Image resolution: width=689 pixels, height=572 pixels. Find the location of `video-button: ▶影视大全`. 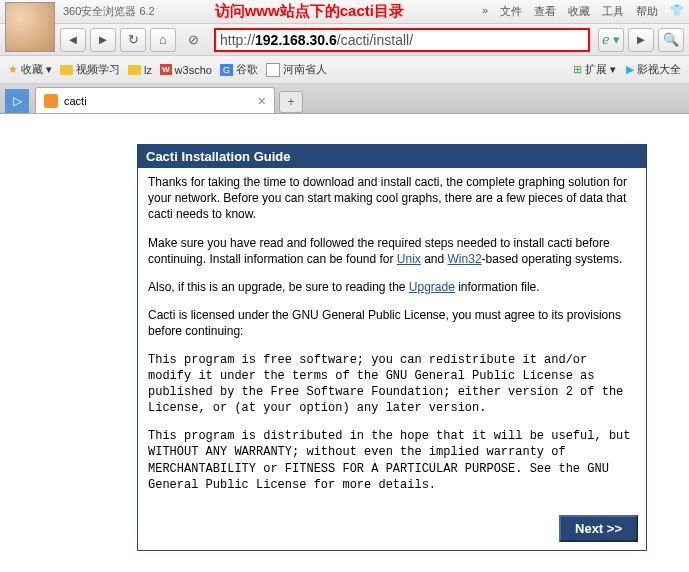

video-button: ▶影视大全 is located at coordinates (654, 70).